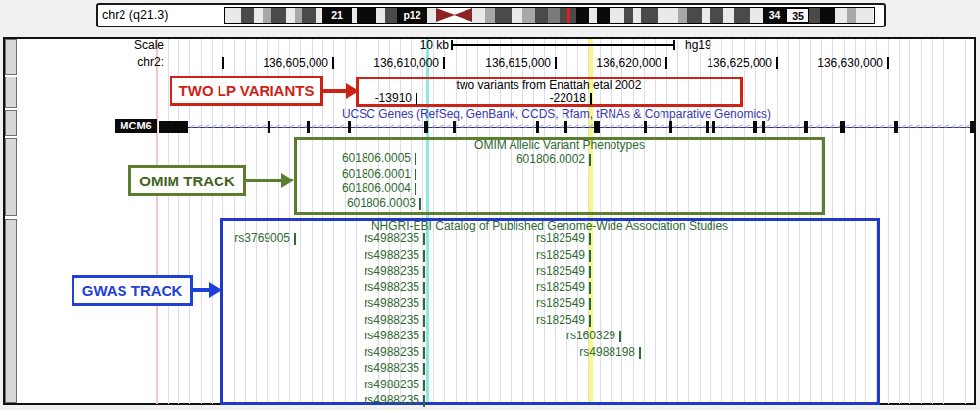 This screenshot has width=980, height=410. Describe the element at coordinates (201, 290) in the screenshot. I see `blue-arrow-line` at that location.